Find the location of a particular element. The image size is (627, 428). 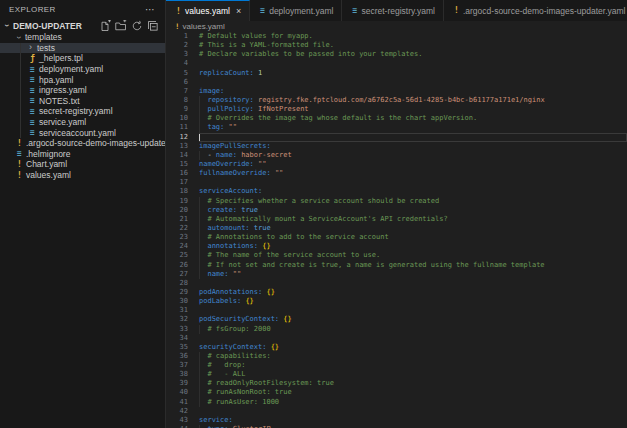

tab--argocd-source-demo-images-updater-yaml: !.argocd-source-demo-images-updater.yaml is located at coordinates (536, 10).